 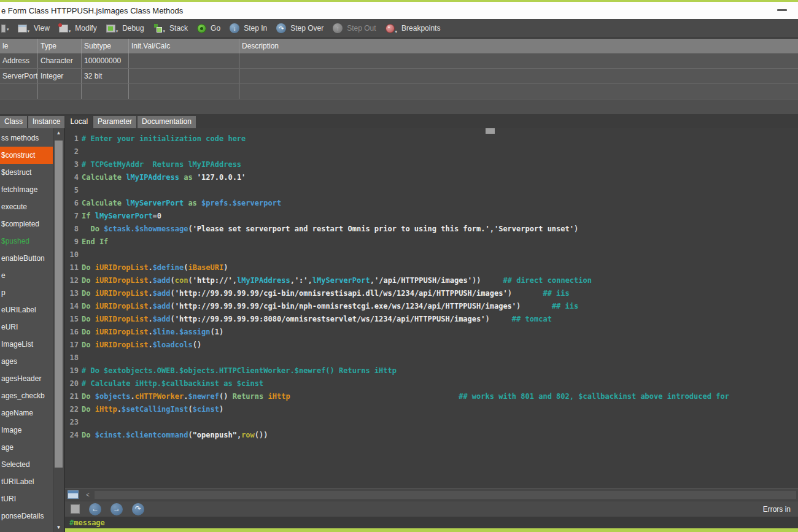 I want to click on table-row, so click(x=399, y=92).